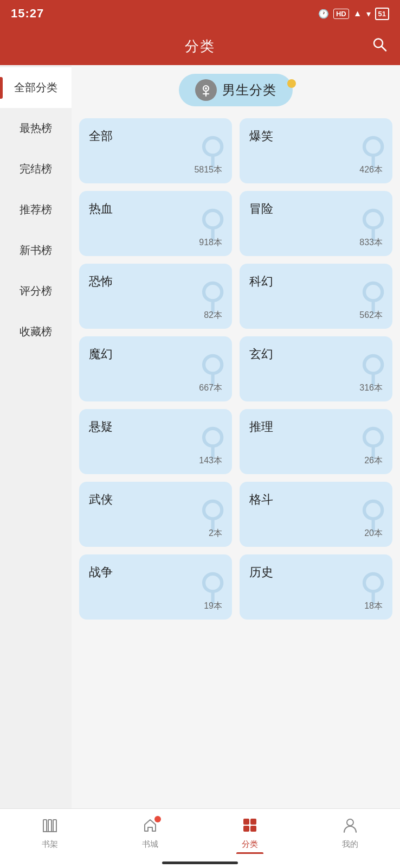 This screenshot has width=400, height=868. What do you see at coordinates (249, 90) in the screenshot?
I see `category-pill-label: 男生分类` at bounding box center [249, 90].